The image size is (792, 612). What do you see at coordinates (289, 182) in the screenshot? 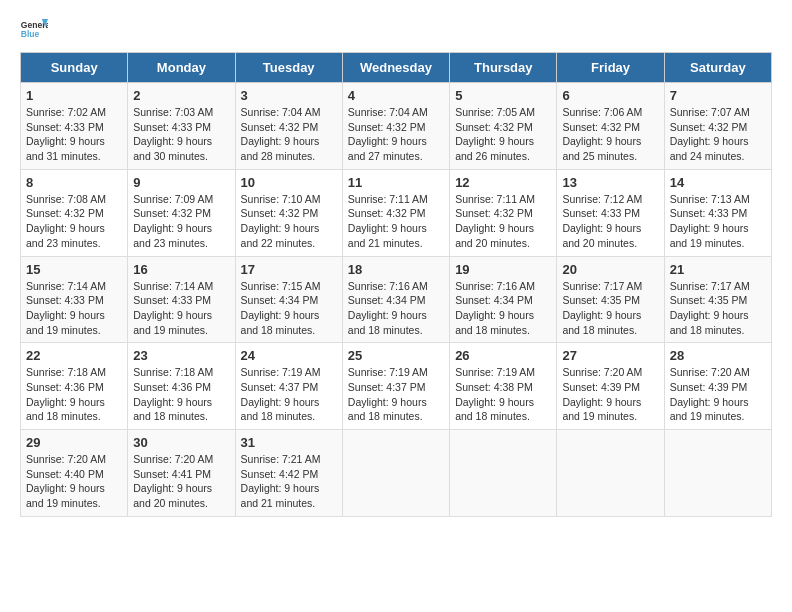
I see `day-number: 10` at bounding box center [289, 182].